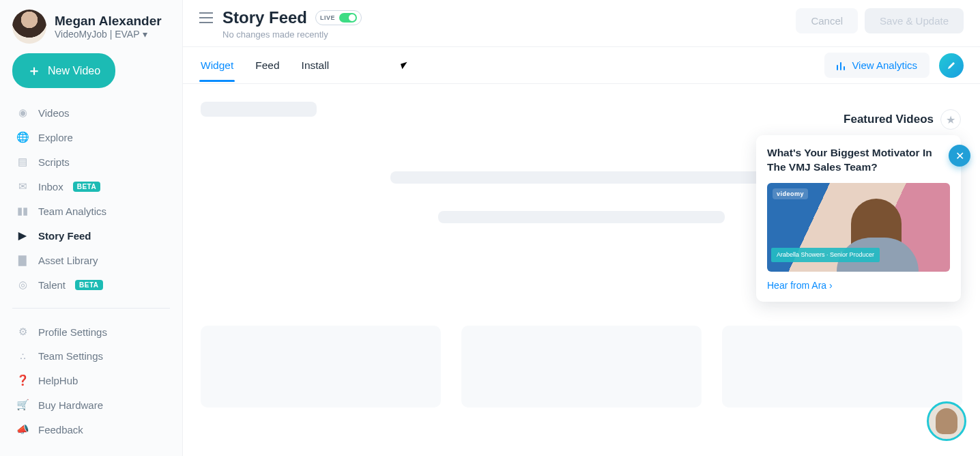 The image size is (980, 456). Describe the element at coordinates (108, 34) in the screenshot. I see `org-switcher: VideoMyJob | EVAP ▾` at that location.